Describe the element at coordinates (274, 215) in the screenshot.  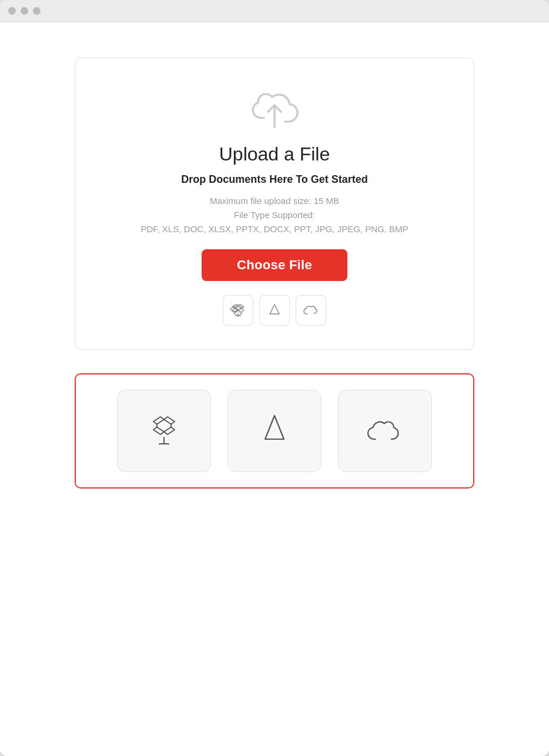
I see `meta-line2: File Type Supported:` at that location.